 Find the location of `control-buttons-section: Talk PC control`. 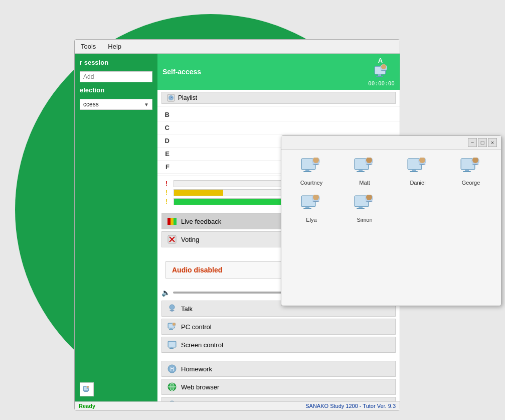

control-buttons-section: Talk PC control is located at coordinates (279, 328).